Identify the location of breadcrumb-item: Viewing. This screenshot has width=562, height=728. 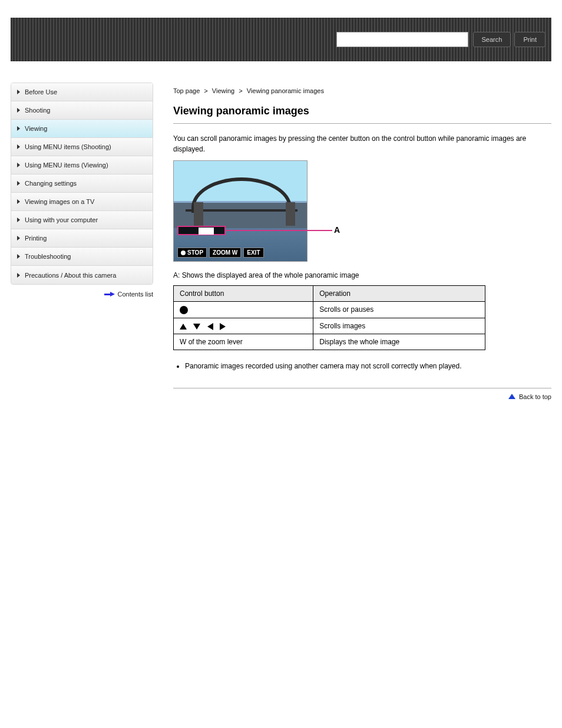
(223, 91).